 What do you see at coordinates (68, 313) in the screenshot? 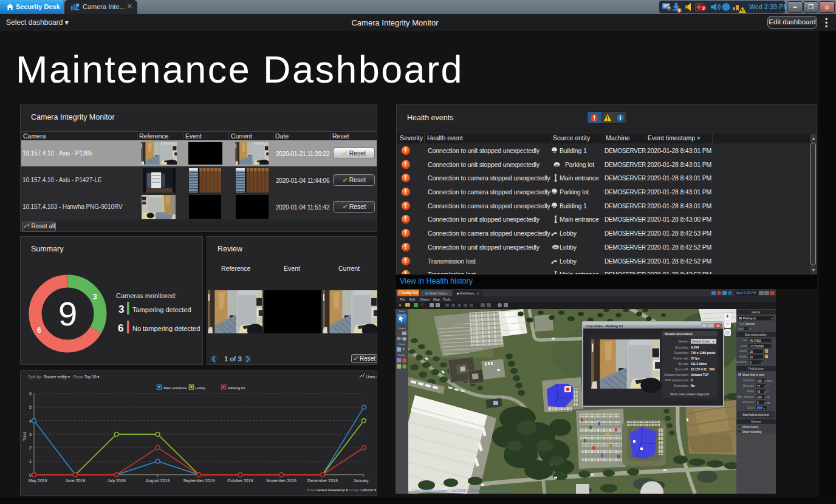
I see `svg-text: 9` at bounding box center [68, 313].